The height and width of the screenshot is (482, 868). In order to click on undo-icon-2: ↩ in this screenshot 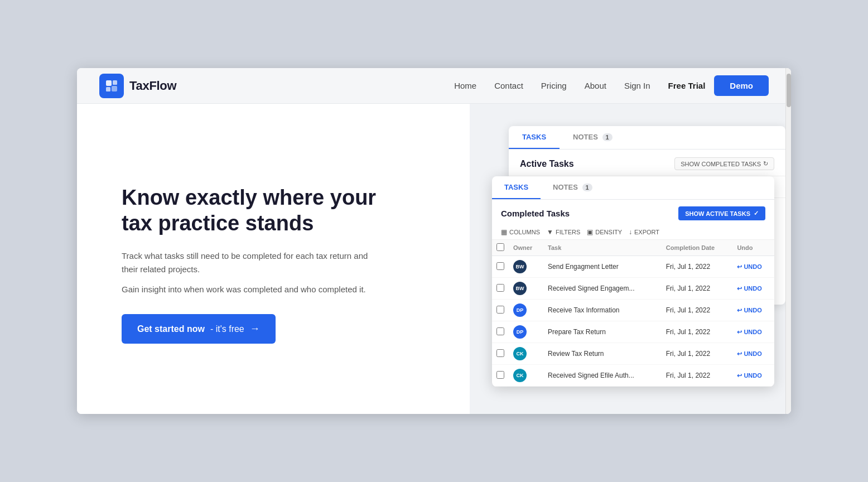, I will do `click(740, 310)`.